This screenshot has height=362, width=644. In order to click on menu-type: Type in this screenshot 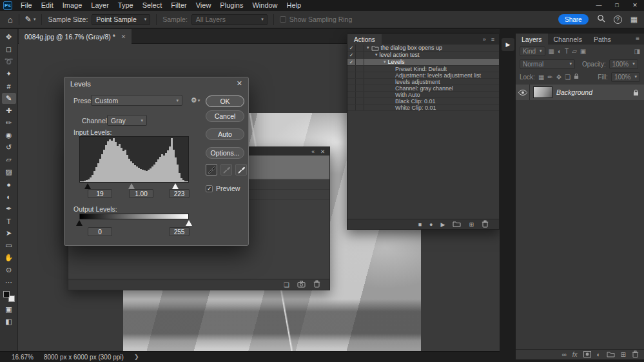, I will do `click(126, 5)`.